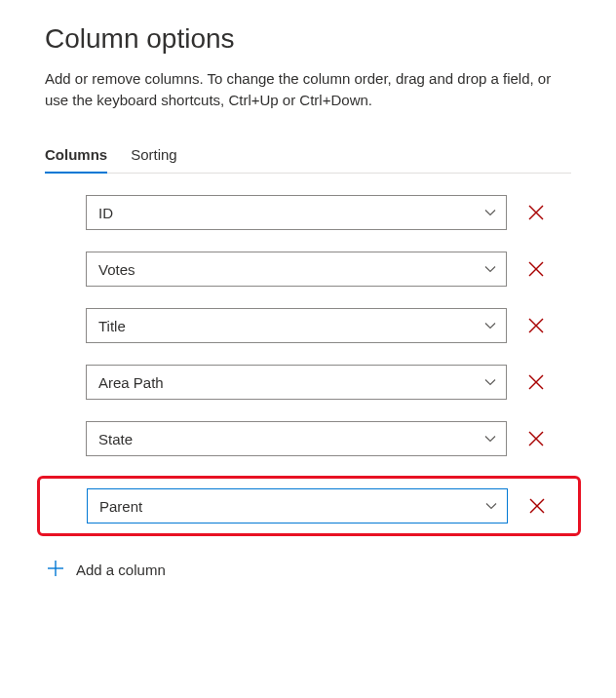  What do you see at coordinates (296, 439) in the screenshot?
I see `column-dropdown-state: State` at bounding box center [296, 439].